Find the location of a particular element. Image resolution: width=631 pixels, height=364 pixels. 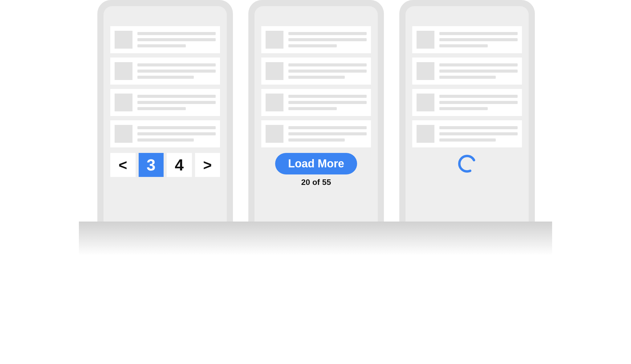

load-more-button: Load More is located at coordinates (316, 164).